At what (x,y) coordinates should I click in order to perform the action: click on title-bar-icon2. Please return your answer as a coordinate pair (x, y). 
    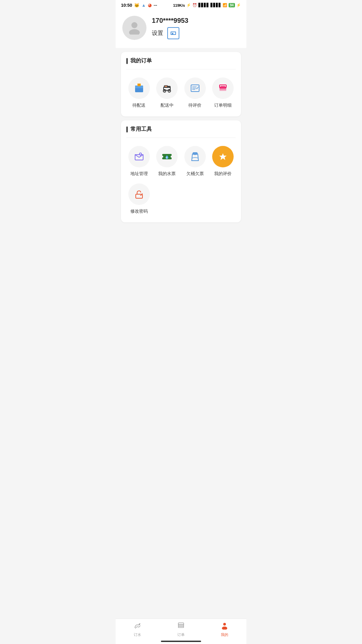
    Looking at the image, I should click on (127, 129).